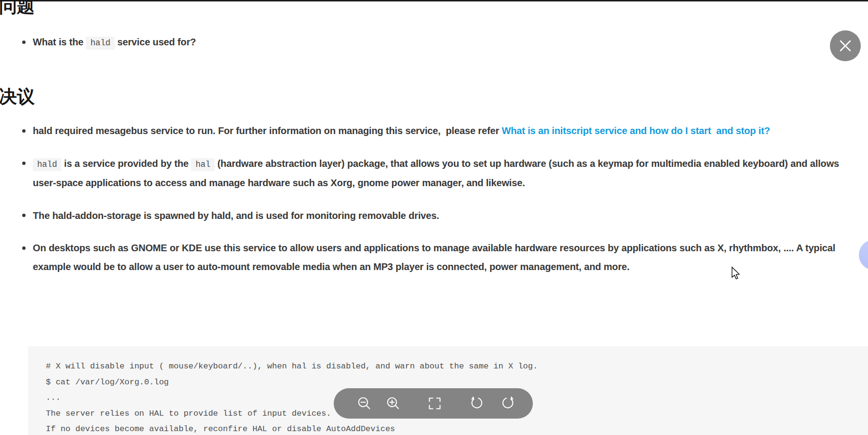  Describe the element at coordinates (59, 42) in the screenshot. I see `text-segment: What is the` at that location.